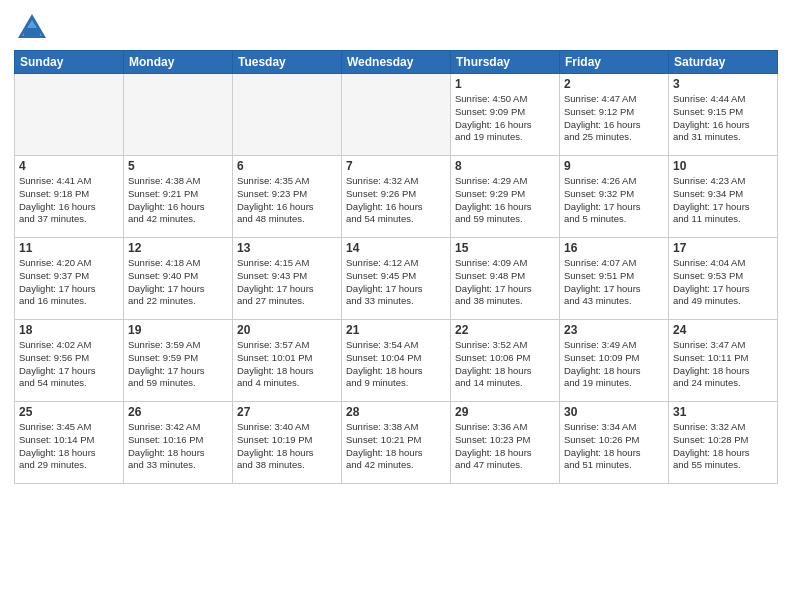 Image resolution: width=792 pixels, height=612 pixels. Describe the element at coordinates (396, 248) in the screenshot. I see `day-number: 14` at that location.